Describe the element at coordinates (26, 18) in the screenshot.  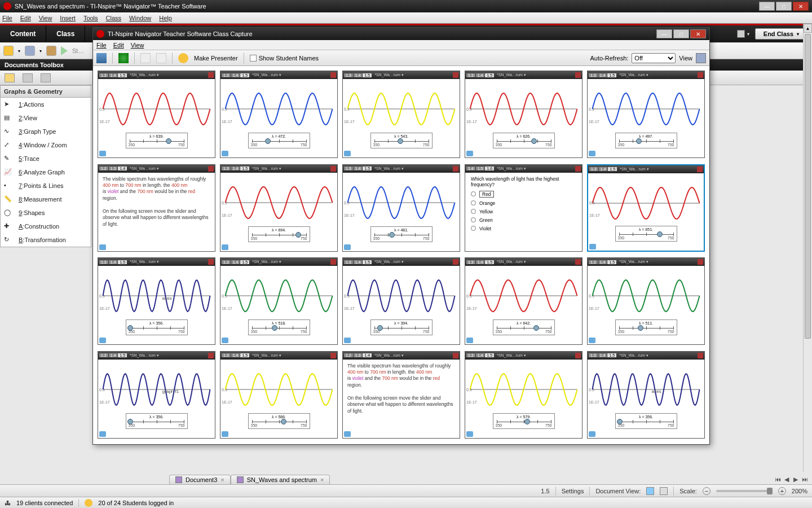
I see `menu-edit: Edit` at that location.